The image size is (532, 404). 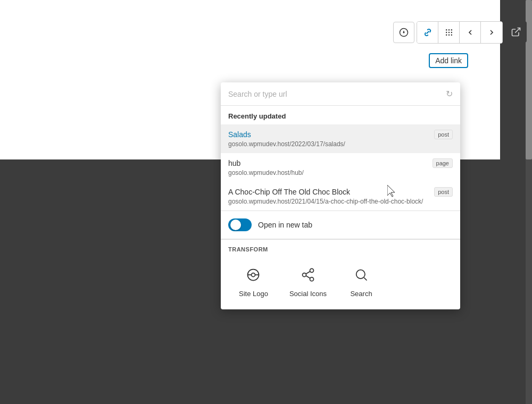 I want to click on result-item-header: hub page, so click(x=340, y=163).